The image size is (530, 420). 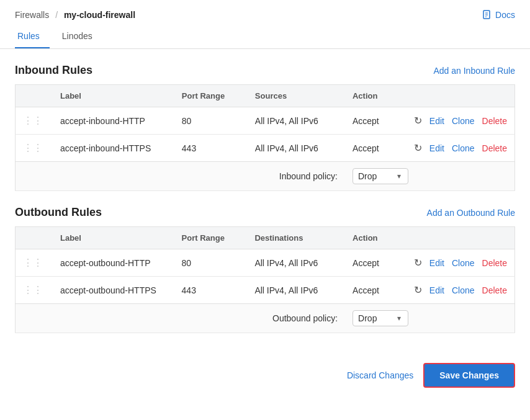 I want to click on inbound-policy-select: Drop Accept, so click(x=376, y=176).